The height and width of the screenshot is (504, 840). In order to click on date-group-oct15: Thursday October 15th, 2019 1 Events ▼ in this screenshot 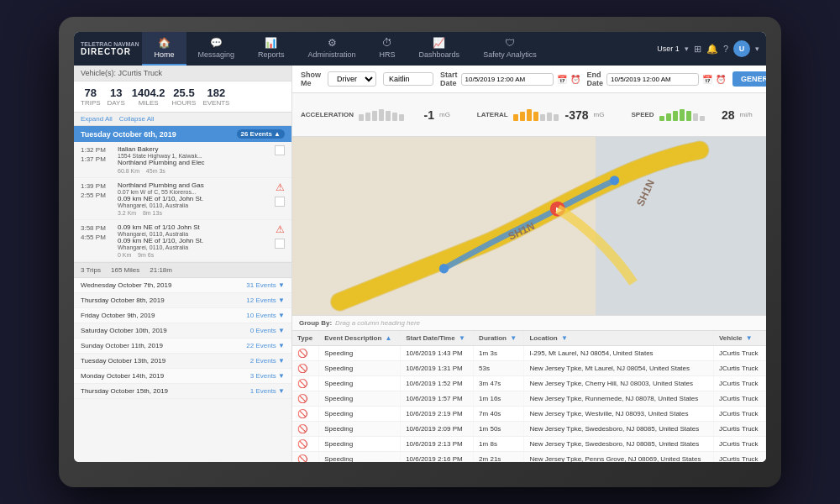, I will do `click(183, 391)`.